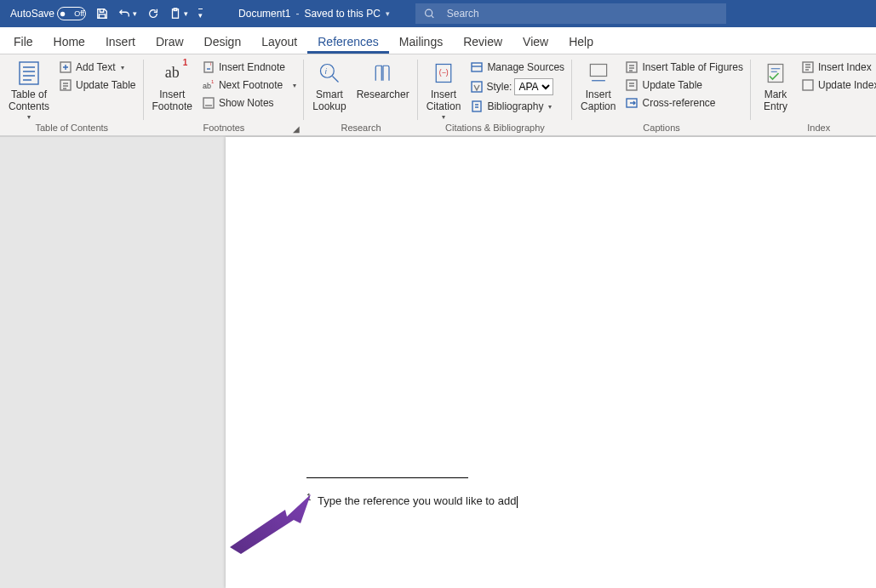  I want to click on style-label: Style:, so click(499, 87).